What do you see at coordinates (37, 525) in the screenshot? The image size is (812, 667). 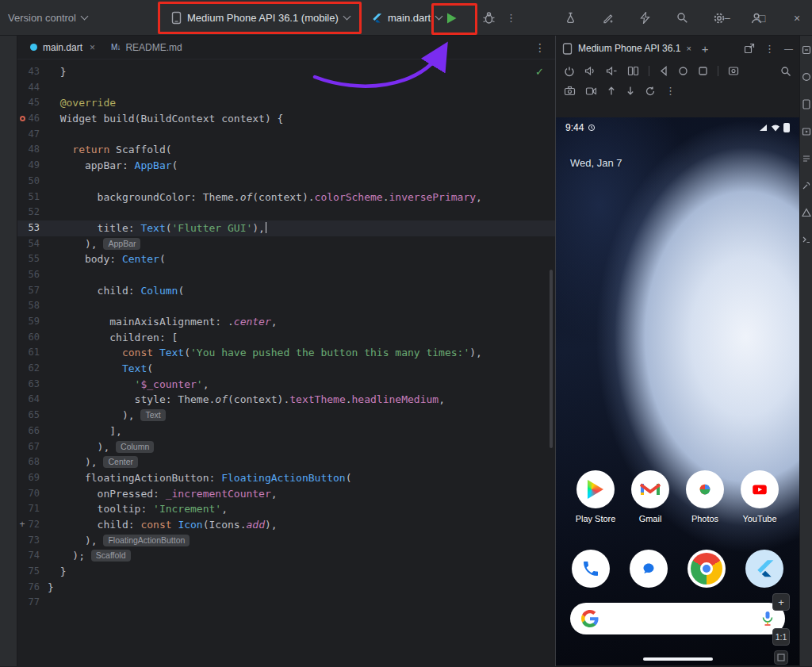 I see `line-number: 72` at bounding box center [37, 525].